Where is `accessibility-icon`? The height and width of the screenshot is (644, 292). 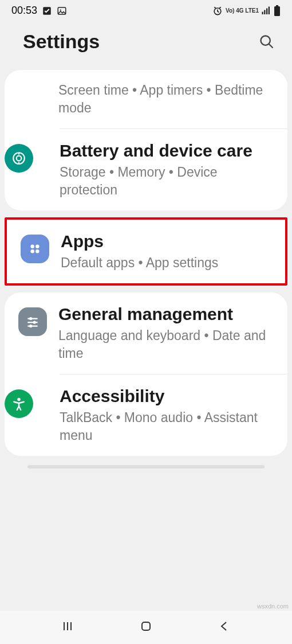
accessibility-icon is located at coordinates (19, 404).